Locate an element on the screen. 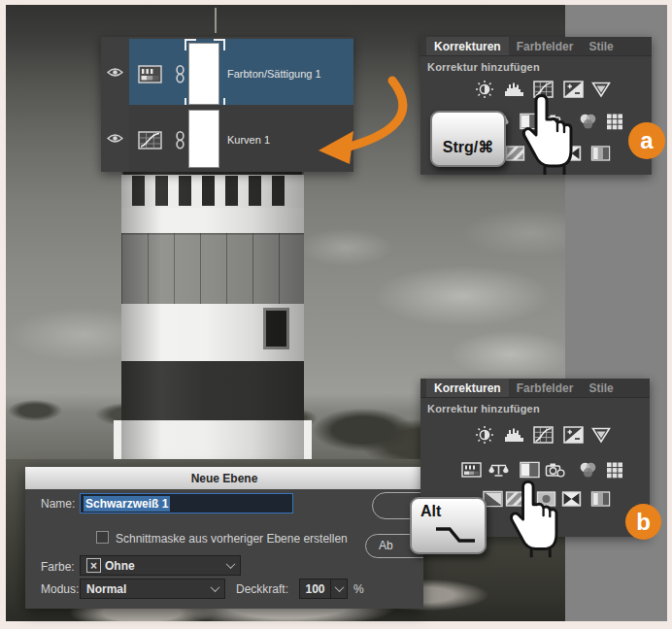  layer-name-value: Schwarzweiß 1 is located at coordinates (126, 504).